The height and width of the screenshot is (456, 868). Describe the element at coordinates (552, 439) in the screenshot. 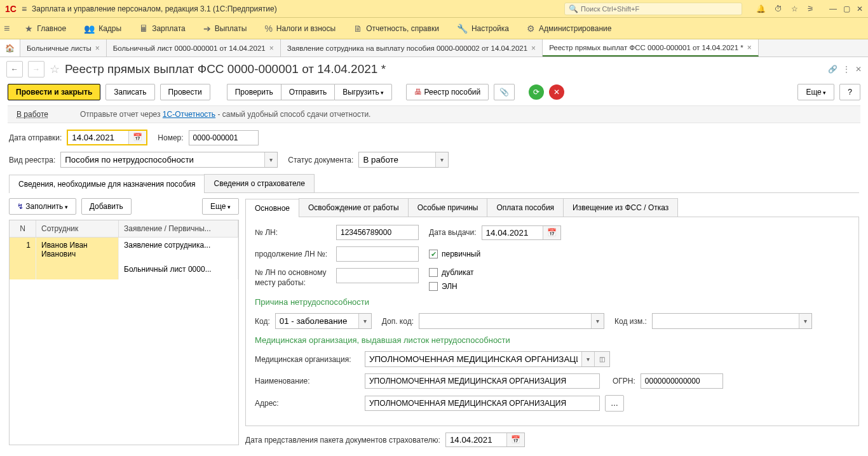

I see `bottom-row: Дата представления пакета документов стр…` at that location.